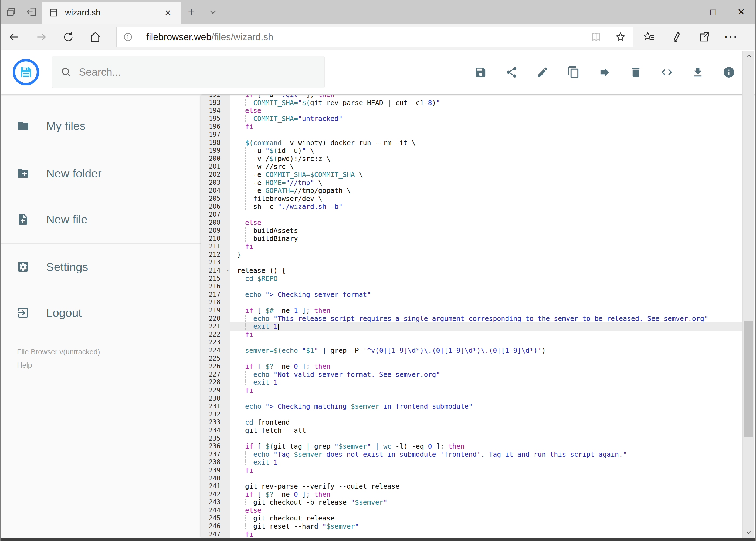 This screenshot has width=756, height=541. What do you see at coordinates (187, 72) in the screenshot?
I see `search-input` at bounding box center [187, 72].